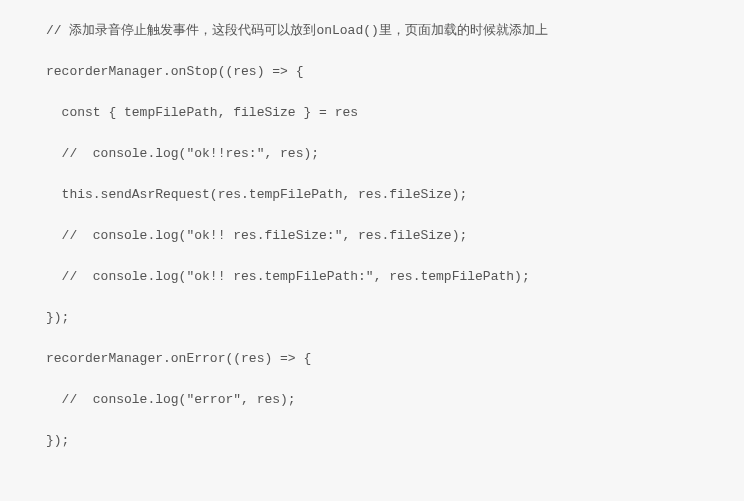 Image resolution: width=744 pixels, height=501 pixels. What do you see at coordinates (395, 30) in the screenshot?
I see `code-line: // 添加录音停止触发事件，这段代码可以放到onLoad()里，页面加载的时候就…` at bounding box center [395, 30].